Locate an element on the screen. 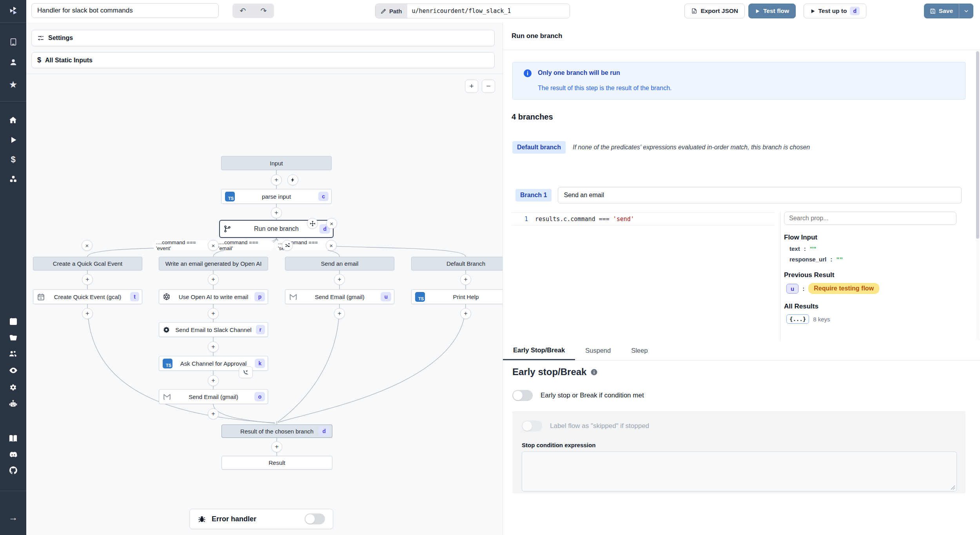 The image size is (980, 535). node-create-quick-event: 31 Create Quick Event (gcal) t is located at coordinates (88, 297).